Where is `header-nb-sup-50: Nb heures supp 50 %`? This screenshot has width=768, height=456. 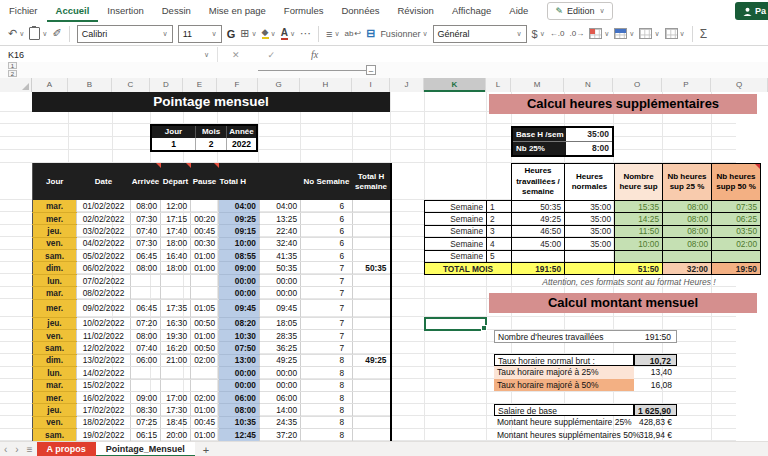 header-nb-sup-50: Nb heures supp 50 % is located at coordinates (736, 182).